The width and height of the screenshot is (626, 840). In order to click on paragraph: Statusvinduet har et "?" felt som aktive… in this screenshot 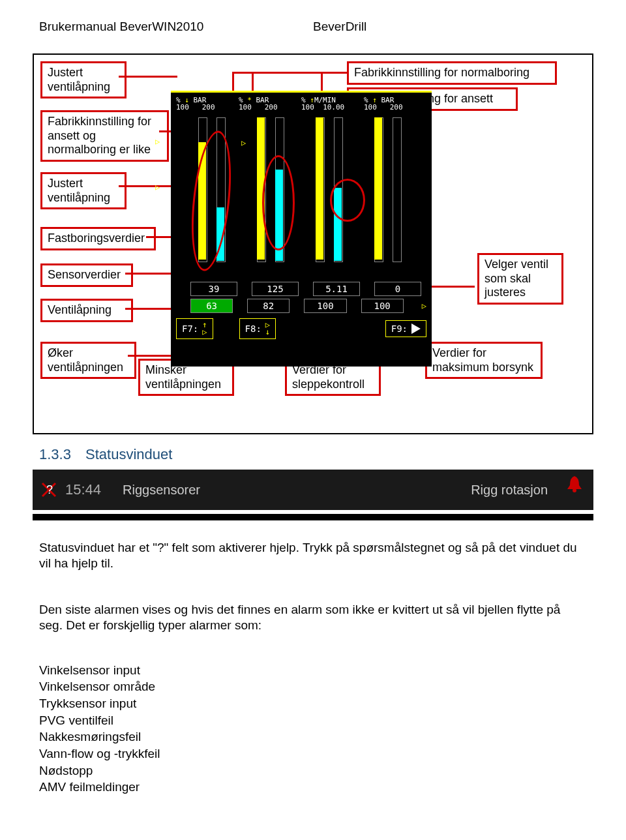, I will do `click(313, 556)`.